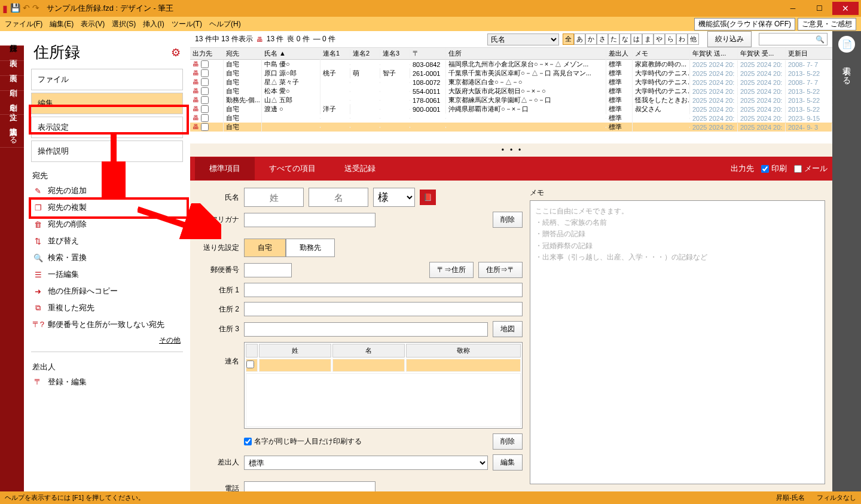  I want to click on mei-input, so click(338, 197).